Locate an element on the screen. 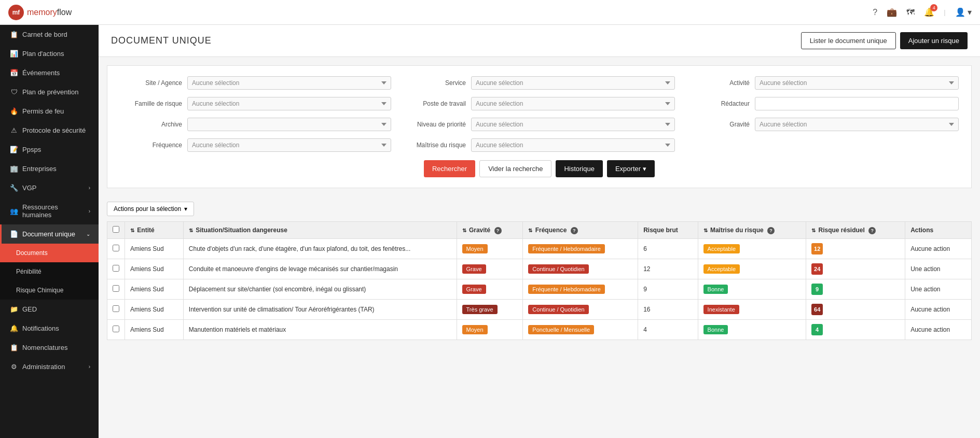 The image size is (980, 438). sort-freq-icon: ⇅ is located at coordinates (530, 230).